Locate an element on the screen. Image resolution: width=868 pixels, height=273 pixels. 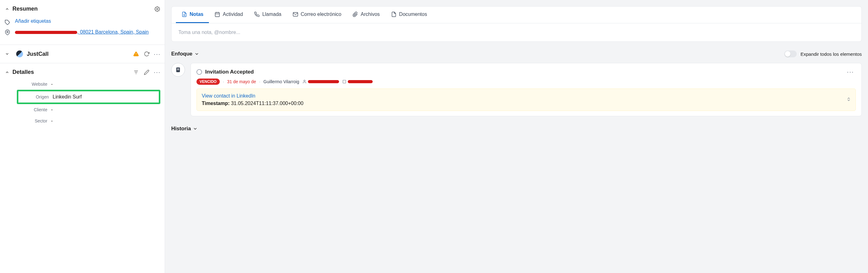
address-link: , 08021 Barcelona, Spain, Spain is located at coordinates (82, 32).